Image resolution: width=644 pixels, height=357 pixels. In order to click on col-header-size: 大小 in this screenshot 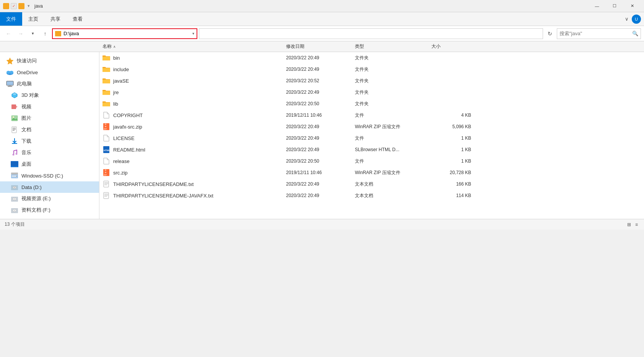, I will do `click(451, 47)`.